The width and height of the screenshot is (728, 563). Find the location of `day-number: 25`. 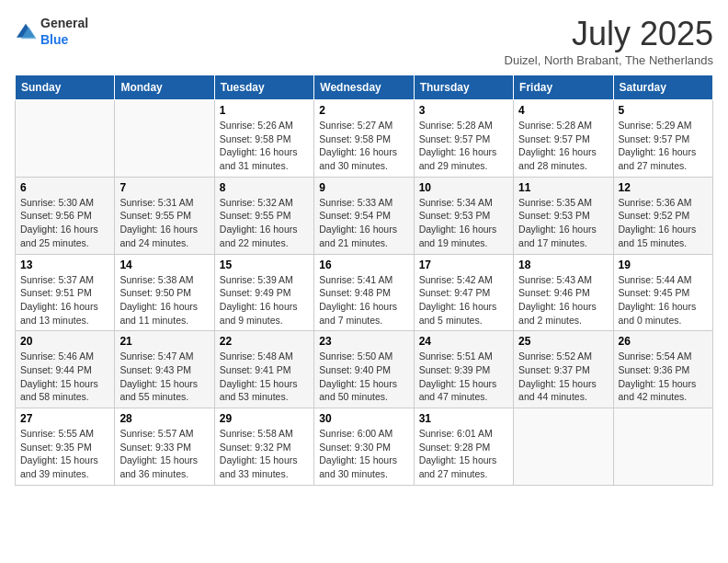

day-number: 25 is located at coordinates (563, 341).